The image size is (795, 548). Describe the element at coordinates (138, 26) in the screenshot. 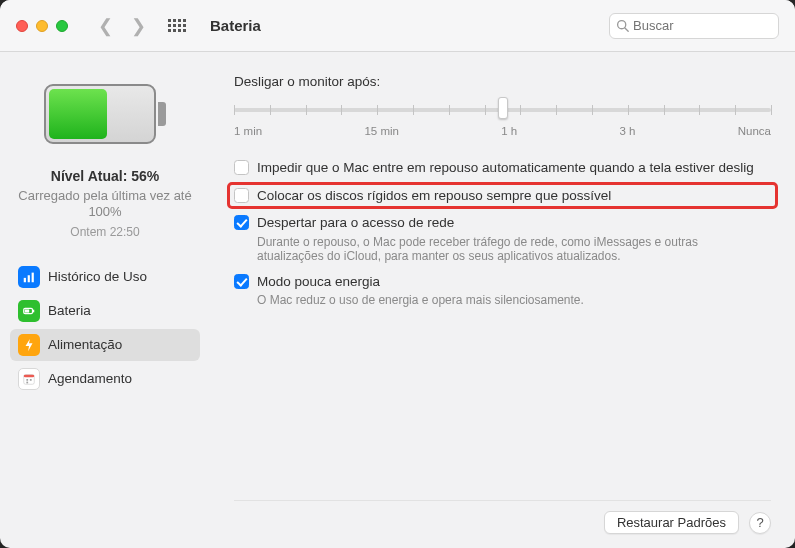

I see `forward-button: ❯` at that location.